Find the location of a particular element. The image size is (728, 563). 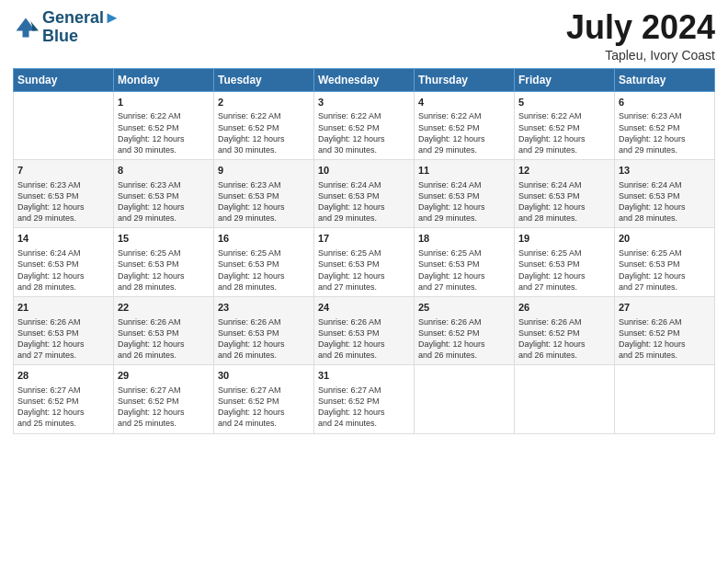

calendar-cell: 5Sunrise: 6:22 AM Sunset: 6:52 PM Daylig… is located at coordinates (564, 125).